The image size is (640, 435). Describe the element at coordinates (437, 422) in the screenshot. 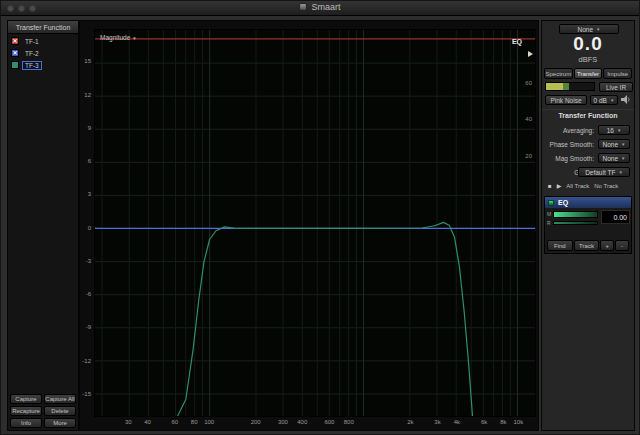

I see `x-tick-label: 3k` at that location.